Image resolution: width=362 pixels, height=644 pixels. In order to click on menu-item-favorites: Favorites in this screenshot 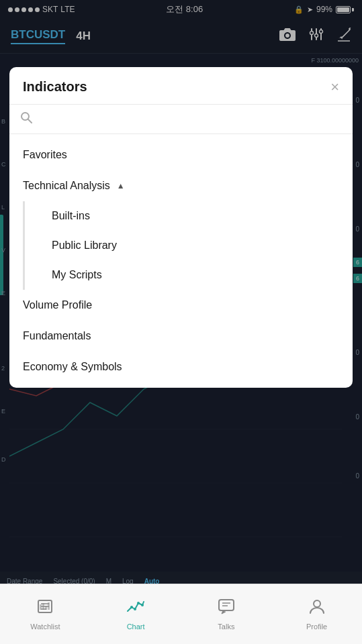, I will do `click(181, 155)`.